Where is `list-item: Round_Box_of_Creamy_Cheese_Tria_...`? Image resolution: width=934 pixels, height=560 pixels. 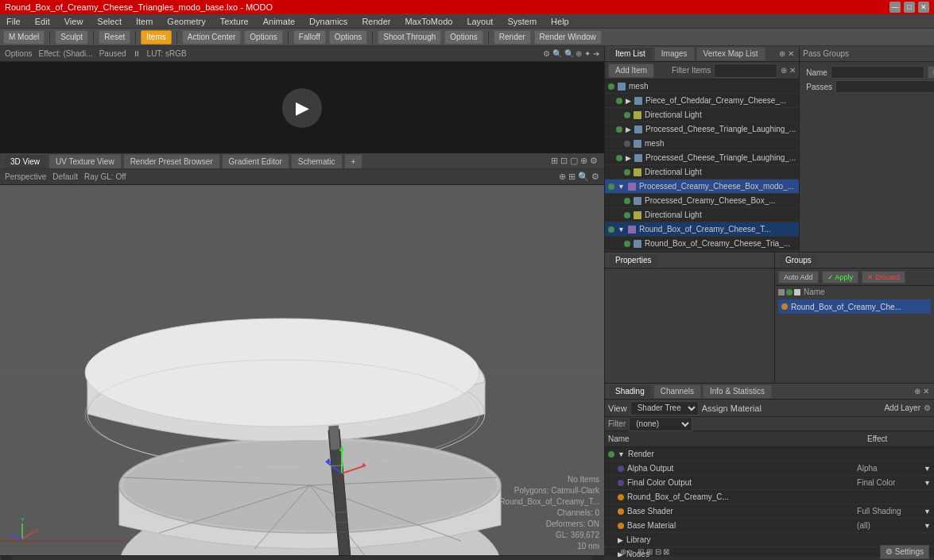
list-item: Round_Box_of_Creamy_Cheese_Tria_... is located at coordinates (702, 244).